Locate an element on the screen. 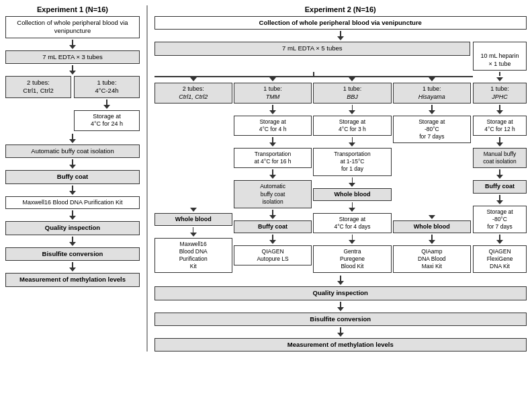  tmm-result: Buffy coat is located at coordinates (273, 226).